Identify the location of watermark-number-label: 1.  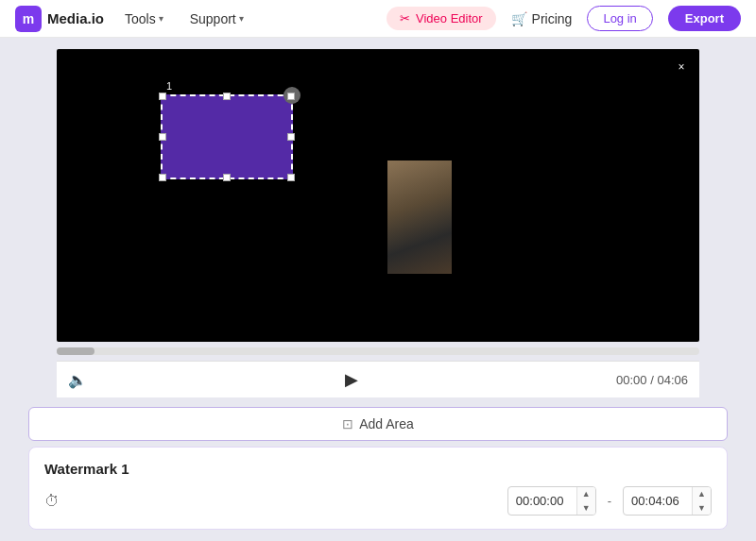
(169, 86).